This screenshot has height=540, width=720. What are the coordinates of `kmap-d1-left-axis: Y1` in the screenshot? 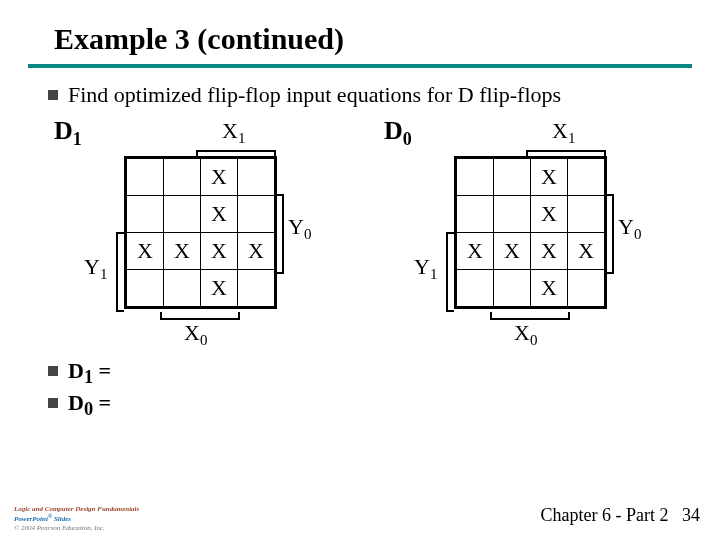 It's located at (96, 268).